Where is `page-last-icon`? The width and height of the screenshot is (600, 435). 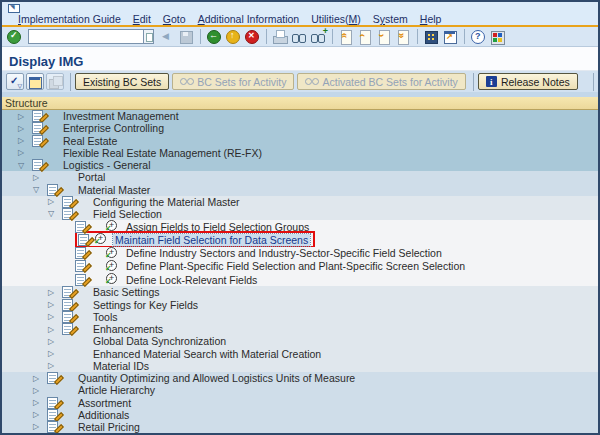
page-last-icon is located at coordinates (404, 37).